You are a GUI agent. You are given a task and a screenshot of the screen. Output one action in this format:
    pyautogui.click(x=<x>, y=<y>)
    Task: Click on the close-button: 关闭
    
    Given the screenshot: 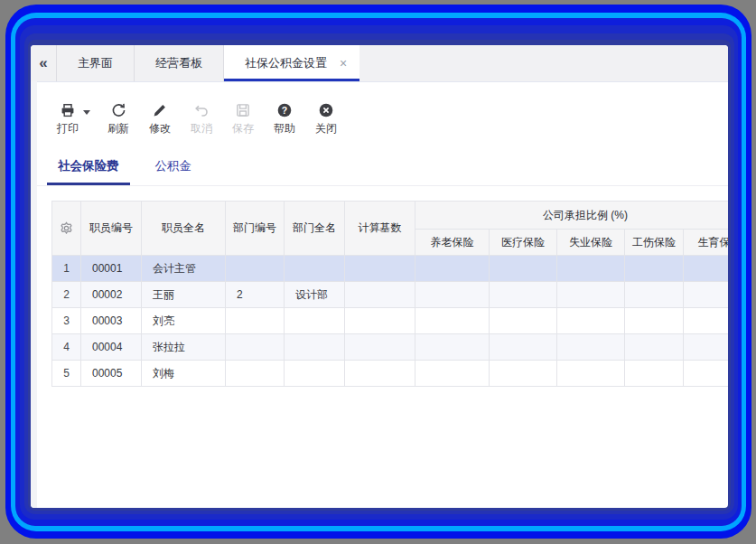 What is the action you would take?
    pyautogui.click(x=326, y=119)
    